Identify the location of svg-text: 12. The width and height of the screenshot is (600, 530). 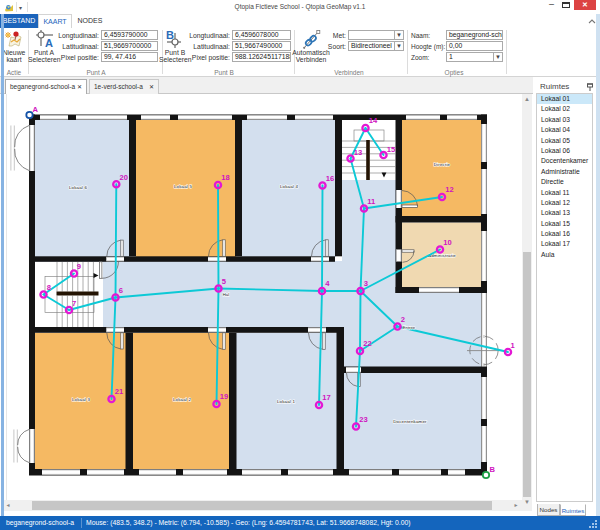
(449, 190).